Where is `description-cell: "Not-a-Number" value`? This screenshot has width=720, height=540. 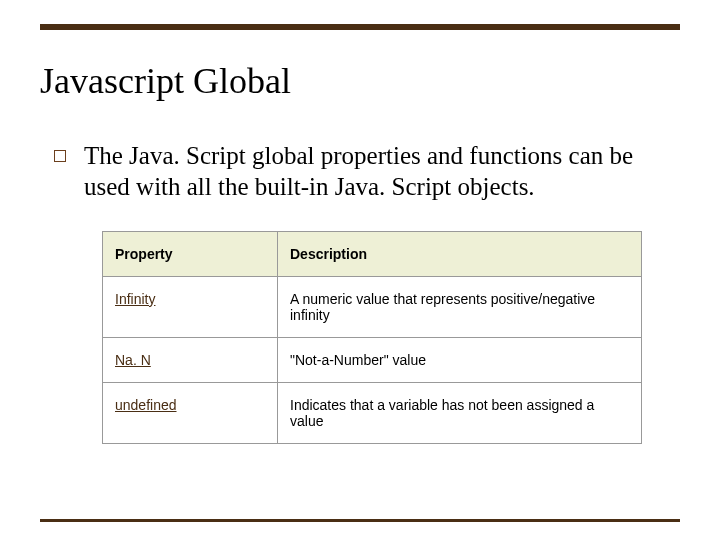
description-cell: "Not-a-Number" value is located at coordinates (460, 360).